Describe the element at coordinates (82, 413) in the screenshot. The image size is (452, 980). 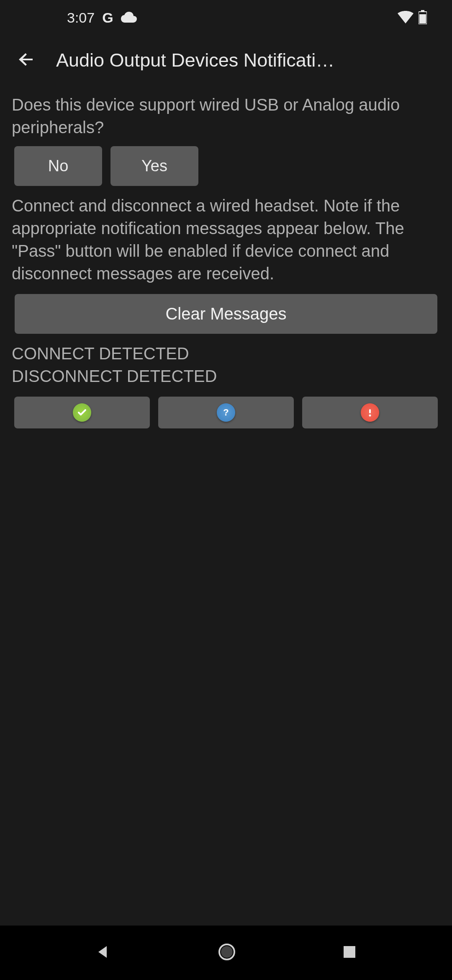
I see `pass-button` at that location.